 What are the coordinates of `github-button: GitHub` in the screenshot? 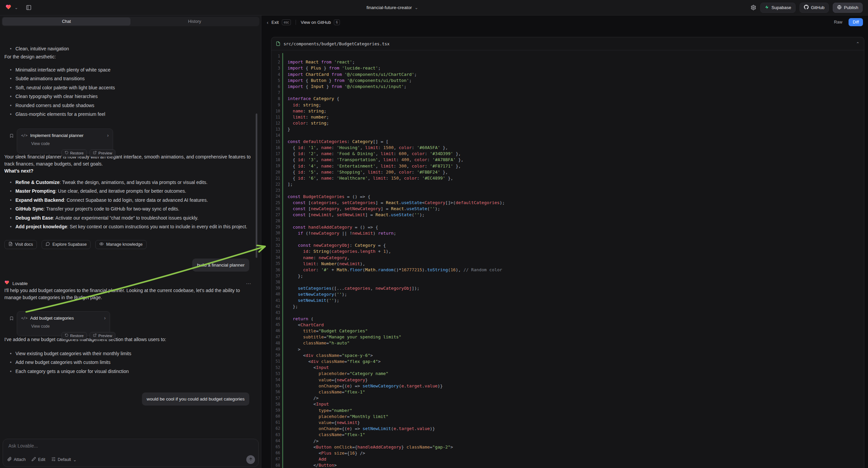 It's located at (814, 8).